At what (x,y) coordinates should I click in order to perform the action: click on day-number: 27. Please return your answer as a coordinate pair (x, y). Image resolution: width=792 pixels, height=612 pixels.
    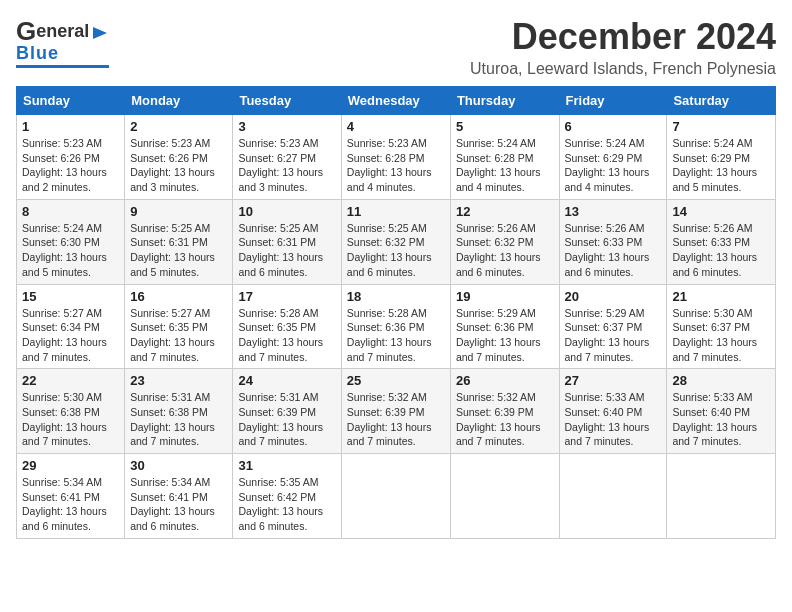
    Looking at the image, I should click on (614, 380).